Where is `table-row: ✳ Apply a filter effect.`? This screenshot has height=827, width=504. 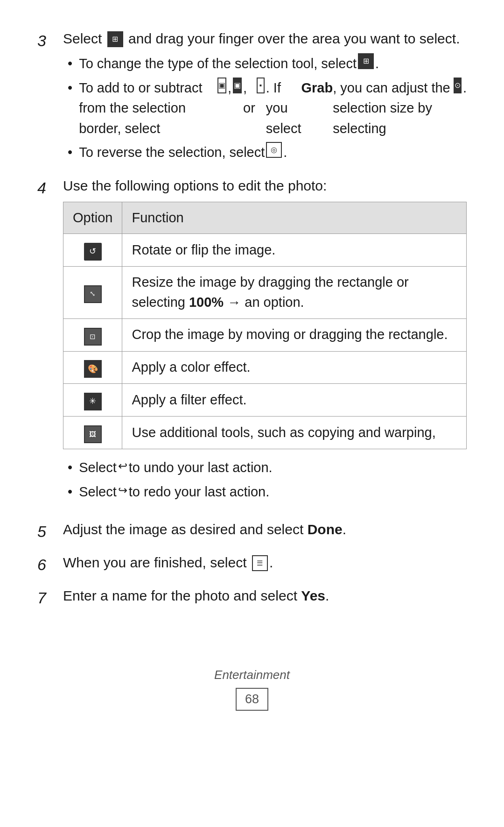
table-row: ✳ Apply a filter effect. is located at coordinates (265, 400).